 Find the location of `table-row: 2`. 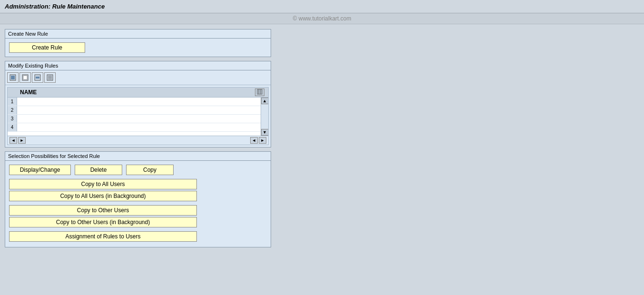

table-row: 2 is located at coordinates (134, 110).